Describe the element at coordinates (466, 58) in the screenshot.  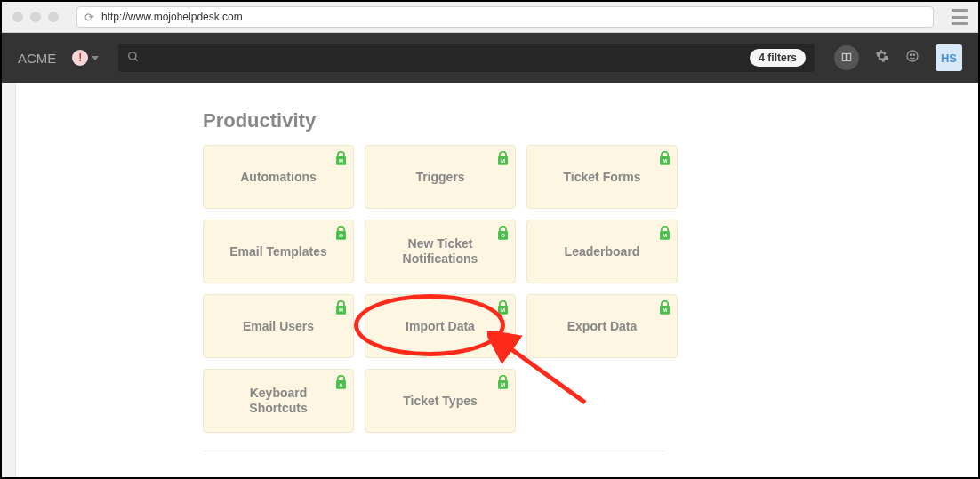
I see `search-bar: 4 filters` at that location.